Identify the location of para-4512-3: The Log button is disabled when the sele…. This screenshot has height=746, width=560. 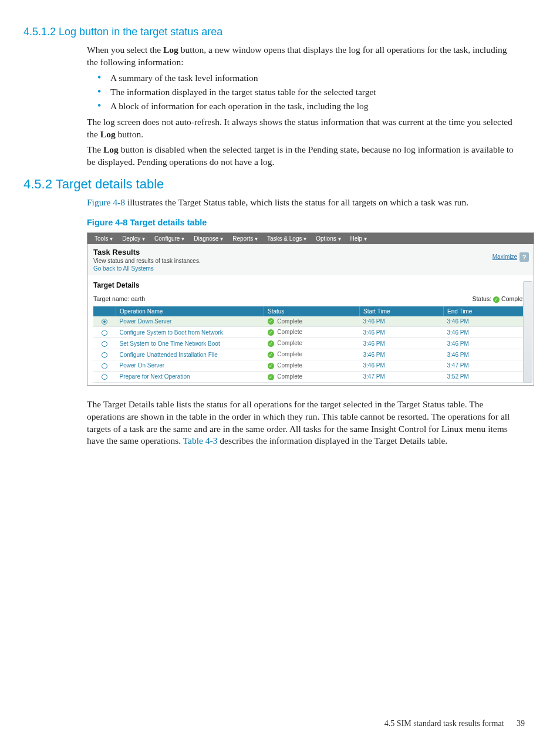
(303, 156).